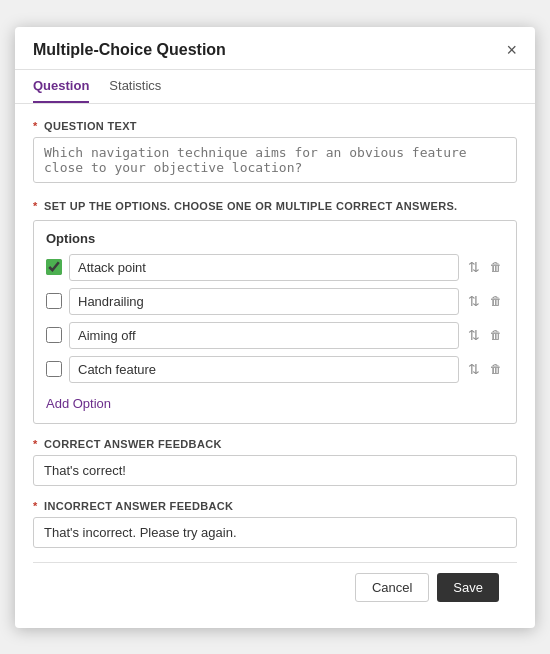 The image size is (550, 654). I want to click on incorrect-feedback-section: * Incorrect Answer Feedback, so click(275, 524).